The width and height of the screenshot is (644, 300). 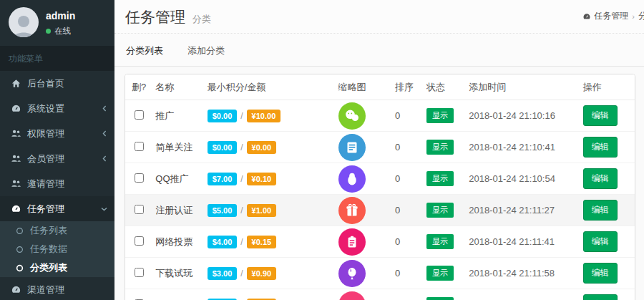 What do you see at coordinates (352, 147) in the screenshot?
I see `window-icon` at bounding box center [352, 147].